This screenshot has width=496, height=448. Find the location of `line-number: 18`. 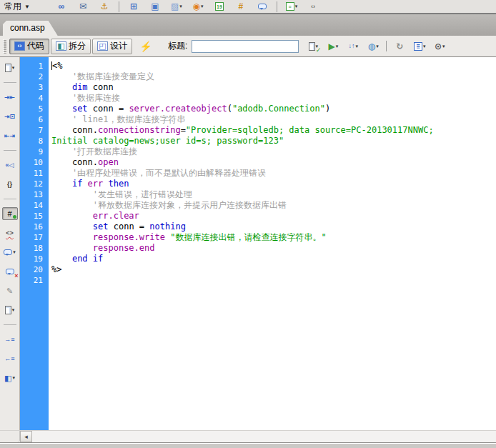

line-number: 18 is located at coordinates (31, 249).